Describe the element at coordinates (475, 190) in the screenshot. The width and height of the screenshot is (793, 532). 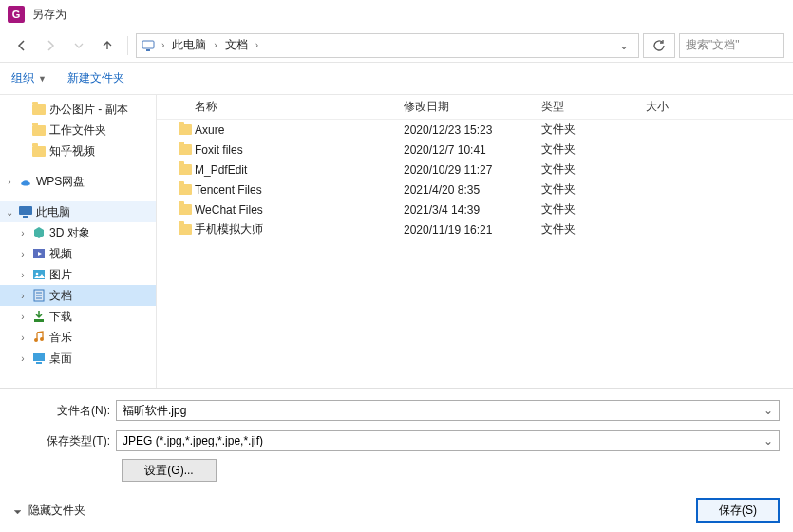
I see `list-item: Tencent Files2021/4/20 8:35文件夹` at that location.